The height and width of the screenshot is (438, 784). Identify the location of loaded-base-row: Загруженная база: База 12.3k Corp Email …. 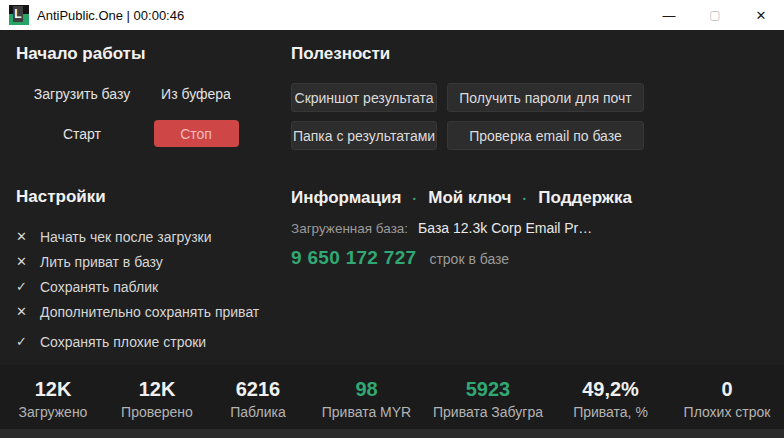
(442, 228).